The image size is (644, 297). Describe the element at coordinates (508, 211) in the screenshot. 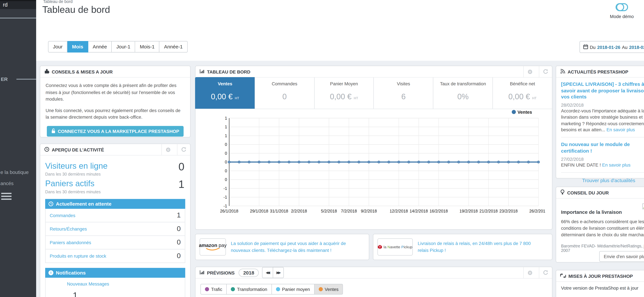

I see `svg-text: 23/2/2018` at that location.